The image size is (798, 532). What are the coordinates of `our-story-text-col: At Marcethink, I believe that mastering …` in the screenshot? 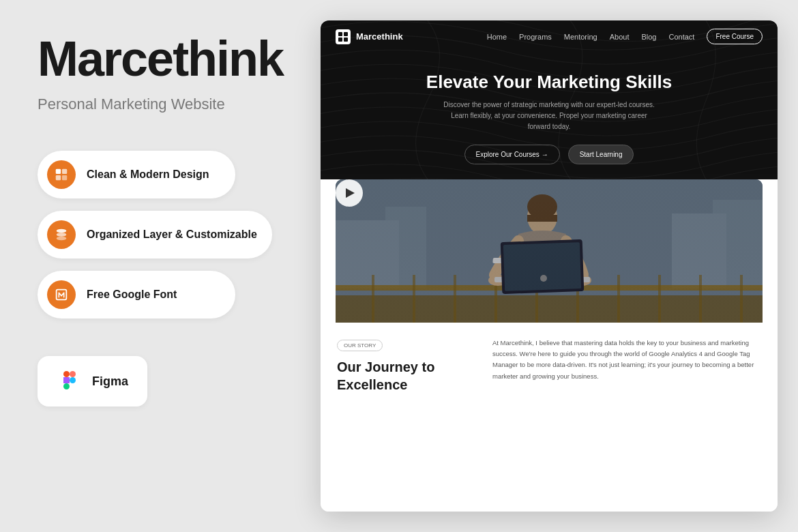 It's located at (627, 417).